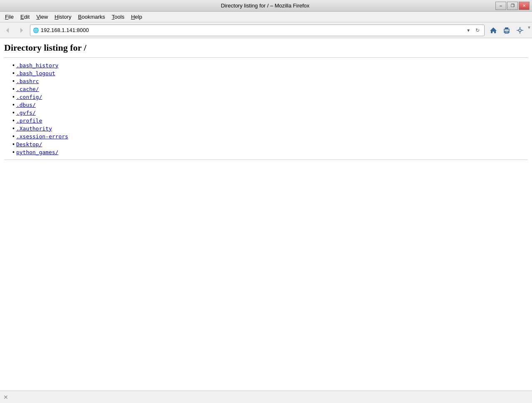 This screenshot has height=403, width=532. Describe the element at coordinates (26, 105) in the screenshot. I see `file-link-dbus: .dbus/` at that location.